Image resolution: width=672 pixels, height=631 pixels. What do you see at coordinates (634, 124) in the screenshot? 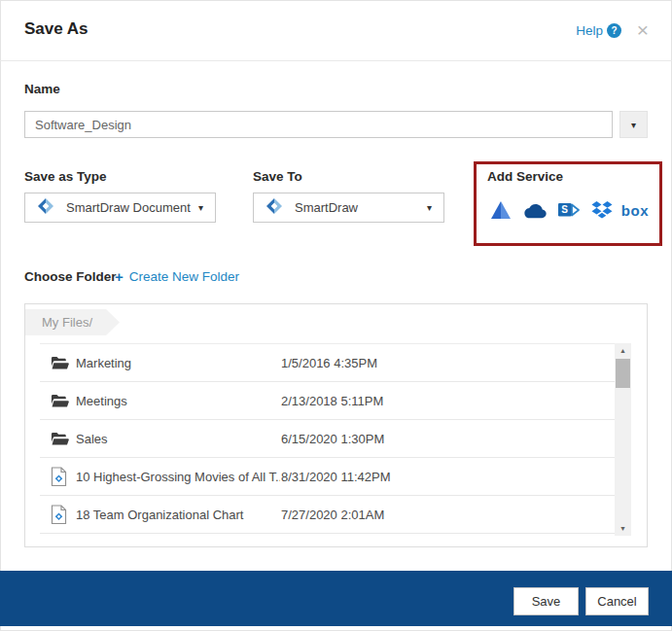
I see `name-dropdown-button: ▾` at bounding box center [634, 124].